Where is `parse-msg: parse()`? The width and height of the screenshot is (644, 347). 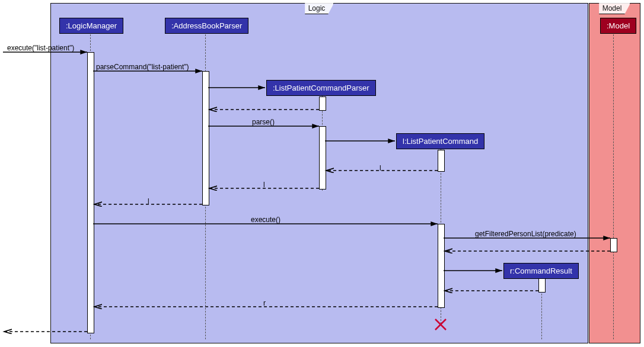
parse-msg: parse() is located at coordinates (263, 122).